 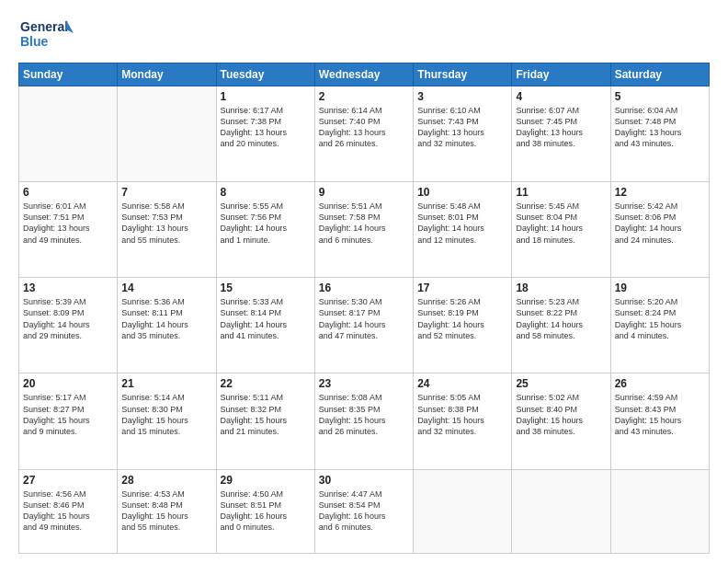 I want to click on day-info: Sunrise: 5:30 AMSunset: 8:17 PMDaylight:…, so click(x=364, y=318).